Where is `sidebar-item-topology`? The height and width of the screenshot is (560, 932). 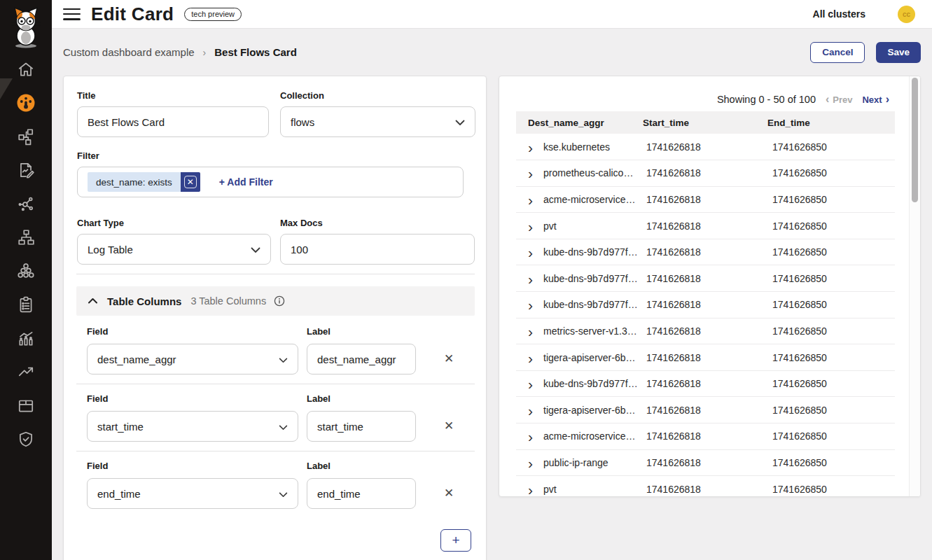 sidebar-item-topology is located at coordinates (26, 138).